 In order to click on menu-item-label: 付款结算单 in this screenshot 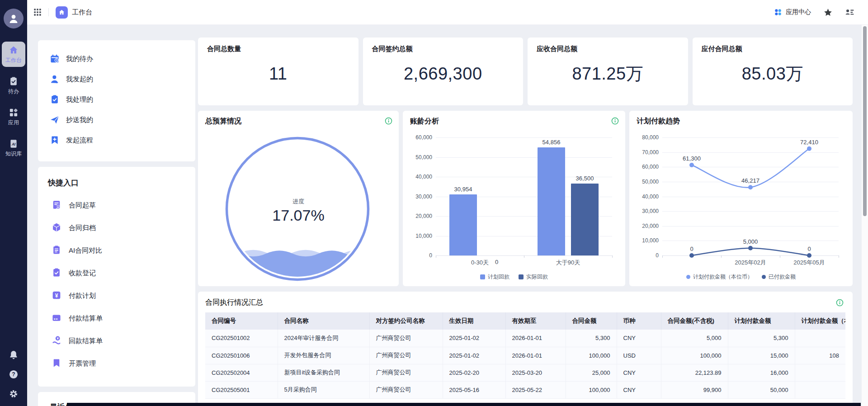, I will do `click(86, 318)`.